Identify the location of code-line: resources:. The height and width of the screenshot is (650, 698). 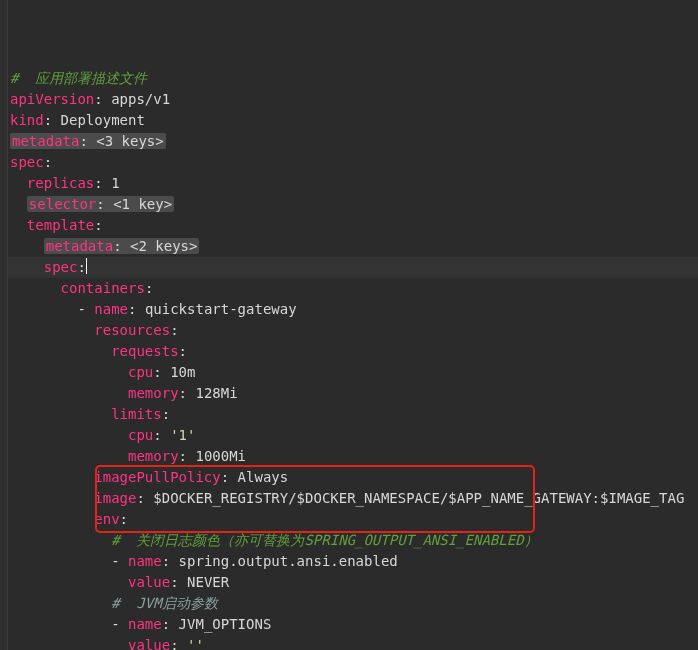
(353, 330).